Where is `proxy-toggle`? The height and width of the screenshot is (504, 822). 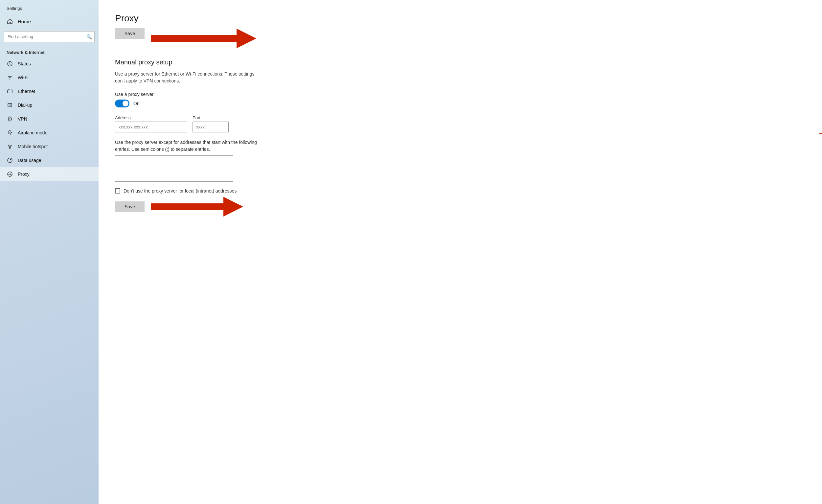
proxy-toggle is located at coordinates (122, 103).